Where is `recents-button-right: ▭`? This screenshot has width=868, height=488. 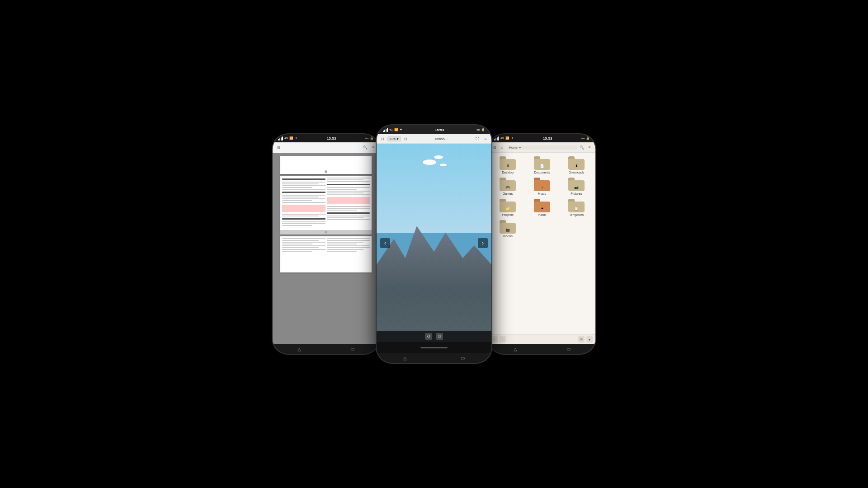
recents-button-right: ▭ is located at coordinates (569, 349).